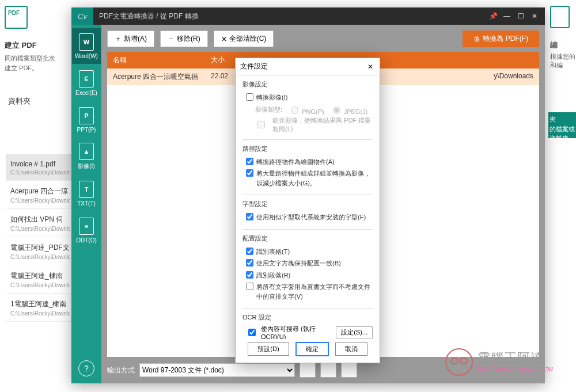 The image size is (576, 392). What do you see at coordinates (40, 280) in the screenshot?
I see `list-item: 電腦王阿達_棣南 C:\Users\Rocky\Downlo` at bounding box center [40, 280].